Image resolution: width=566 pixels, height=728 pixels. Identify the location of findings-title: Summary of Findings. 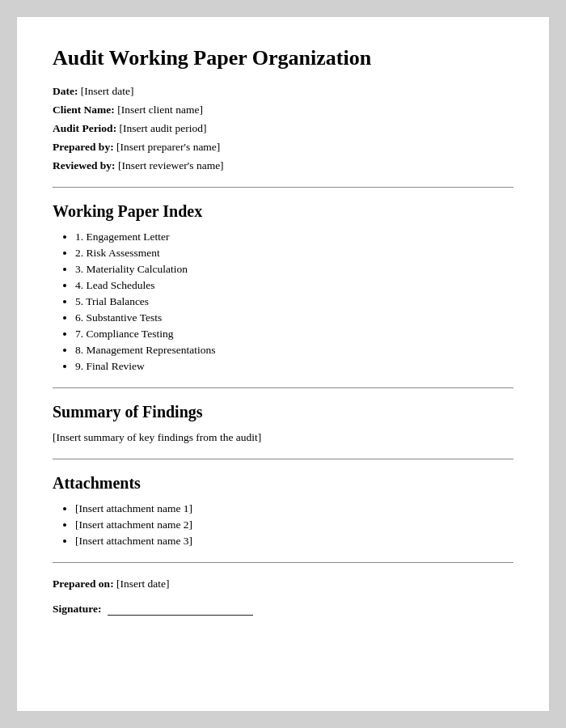
(283, 413).